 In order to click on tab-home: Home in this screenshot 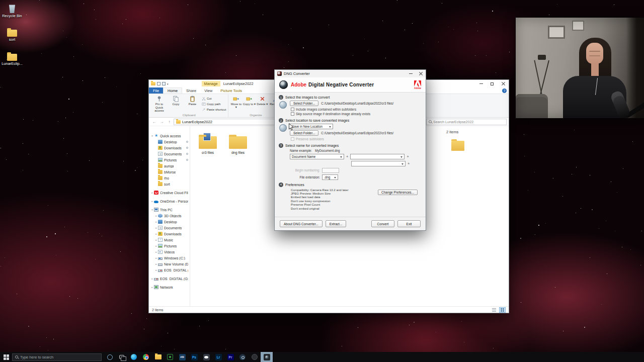, I will do `click(173, 90)`.